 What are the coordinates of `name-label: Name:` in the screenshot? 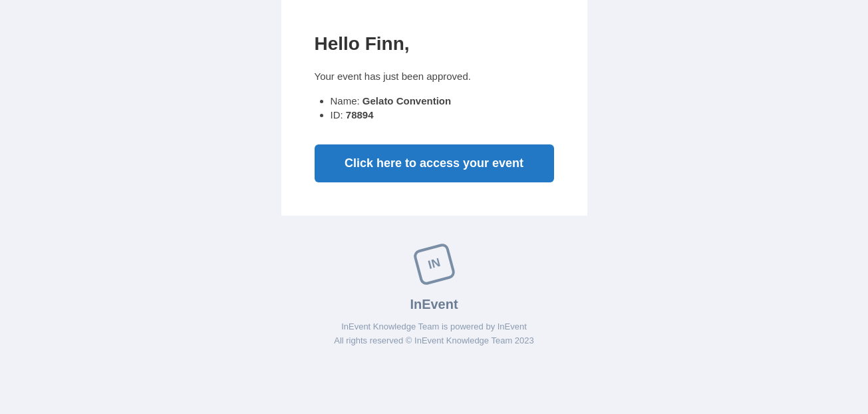 It's located at (345, 101).